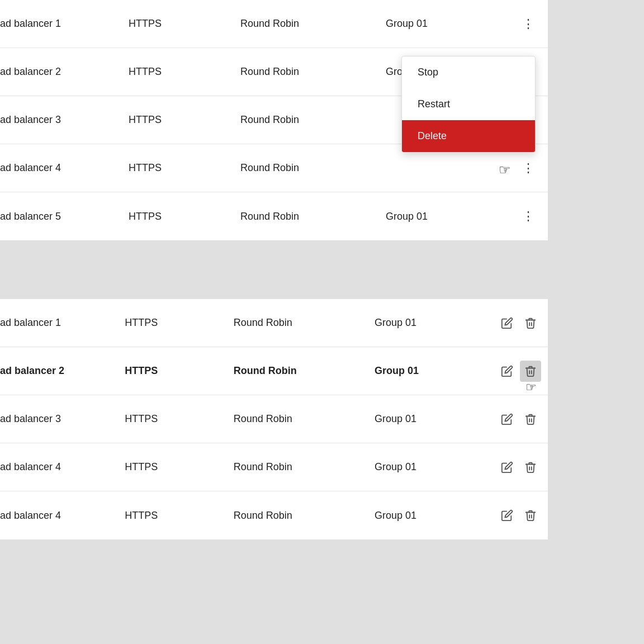 Image resolution: width=644 pixels, height=644 pixels. I want to click on gray-gap, so click(322, 271).